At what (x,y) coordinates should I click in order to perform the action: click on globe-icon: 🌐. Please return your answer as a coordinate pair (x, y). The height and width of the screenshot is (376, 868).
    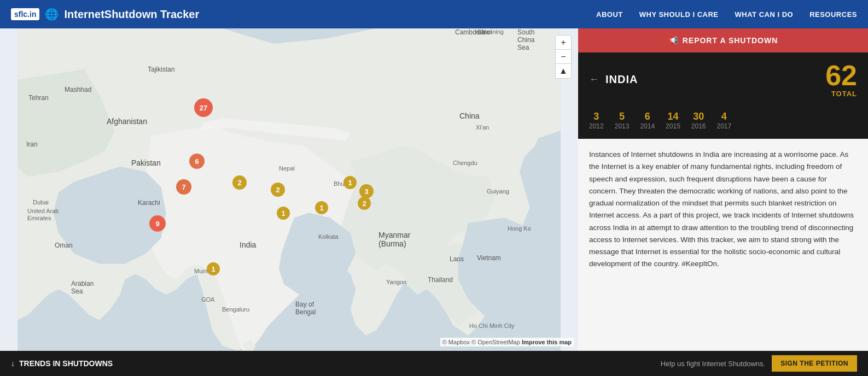
    Looking at the image, I should click on (51, 14).